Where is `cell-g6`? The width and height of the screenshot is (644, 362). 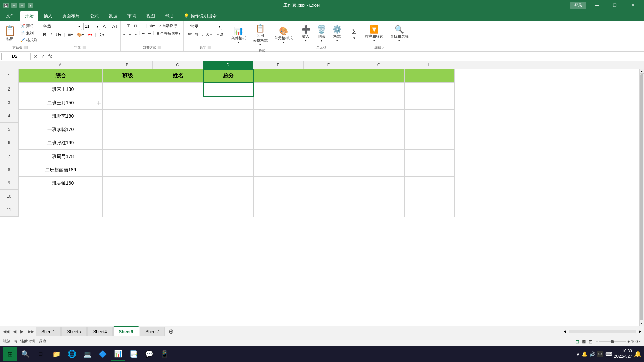
cell-g6 is located at coordinates (379, 143).